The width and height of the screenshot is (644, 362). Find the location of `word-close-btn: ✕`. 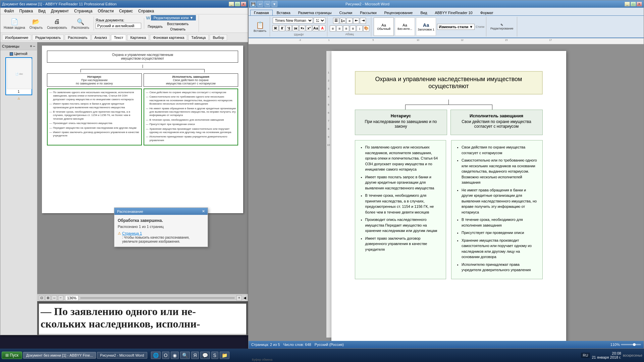

word-close-btn: ✕ is located at coordinates (639, 4).